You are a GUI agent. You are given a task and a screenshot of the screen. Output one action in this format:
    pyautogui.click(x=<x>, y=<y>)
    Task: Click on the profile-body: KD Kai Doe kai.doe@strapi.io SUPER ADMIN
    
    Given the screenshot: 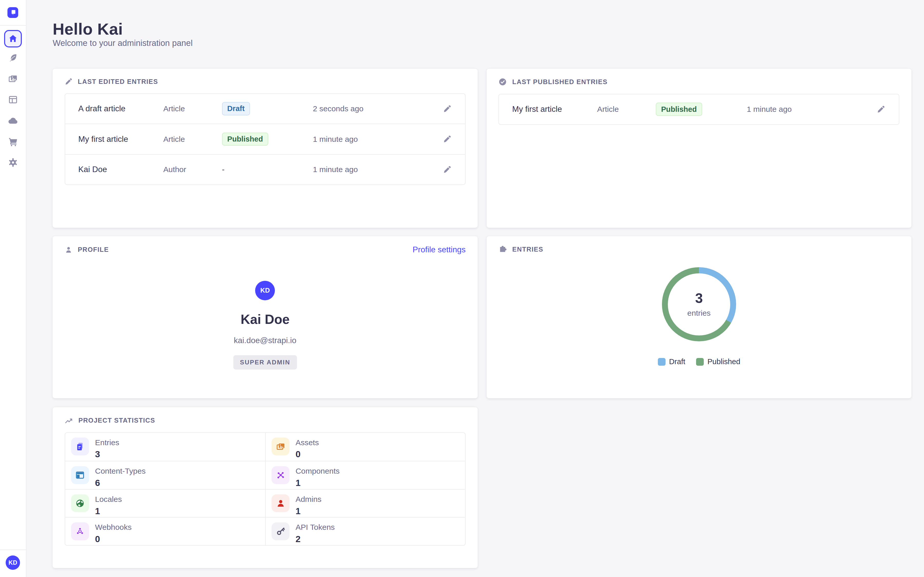 What is the action you would take?
    pyautogui.click(x=265, y=325)
    